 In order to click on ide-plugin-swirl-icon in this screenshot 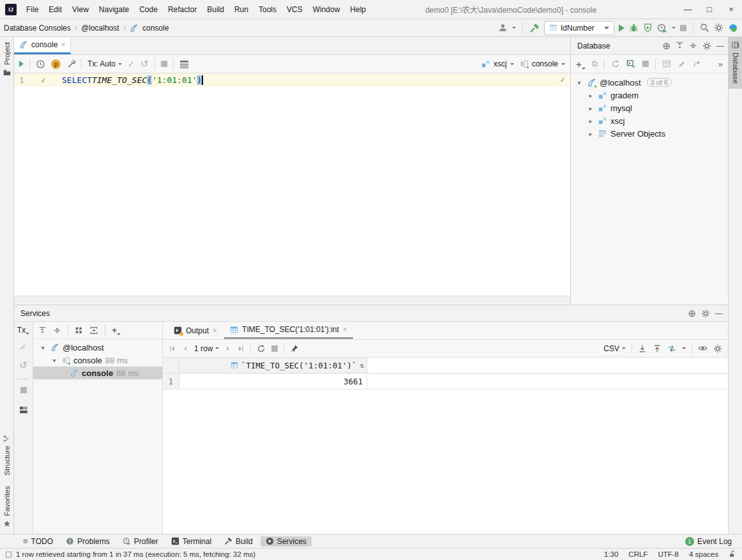, I will do `click(733, 28)`.